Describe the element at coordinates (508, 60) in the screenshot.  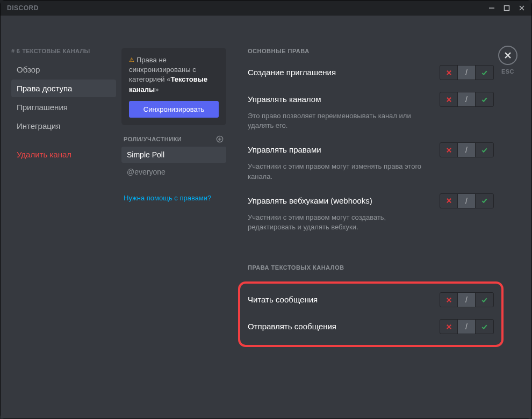
I see `close-area: ESC` at that location.